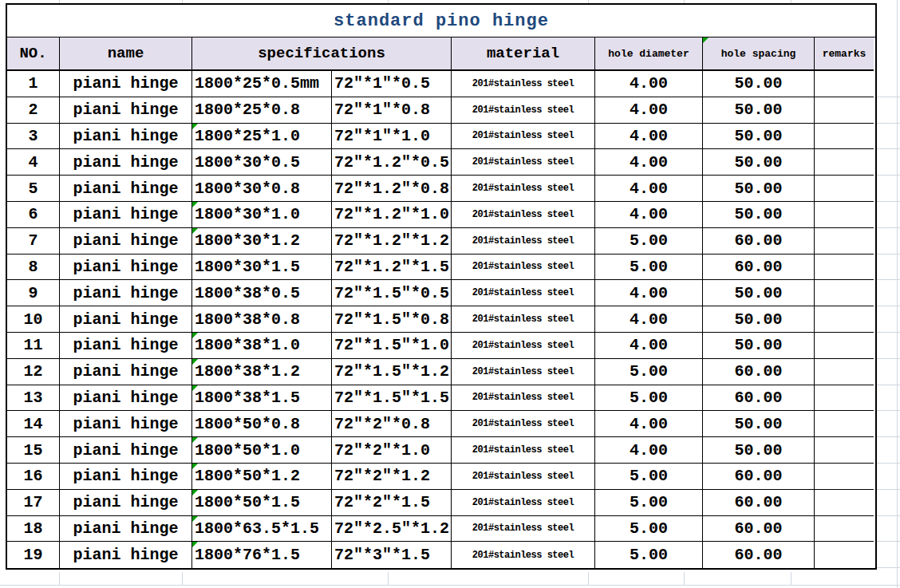 The width and height of the screenshot is (900, 588). I want to click on cell-no: 9, so click(34, 294).